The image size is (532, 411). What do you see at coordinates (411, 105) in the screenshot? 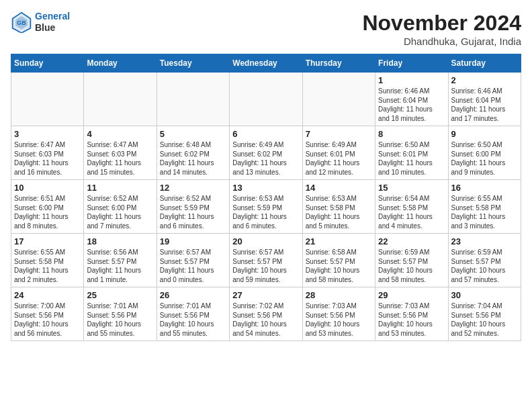
I see `day-info: Sunrise: 6:46 AM Sunset: 6:04 PM Dayligh…` at bounding box center [411, 105].